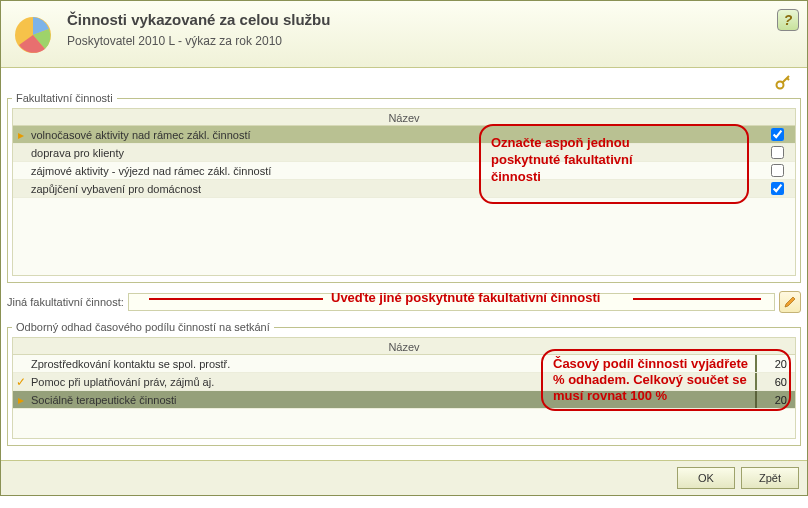 This screenshot has height=508, width=808. What do you see at coordinates (404, 135) in the screenshot?
I see `table-row: ▸volnočasové aktivity nad rámec zákl. či…` at bounding box center [404, 135].